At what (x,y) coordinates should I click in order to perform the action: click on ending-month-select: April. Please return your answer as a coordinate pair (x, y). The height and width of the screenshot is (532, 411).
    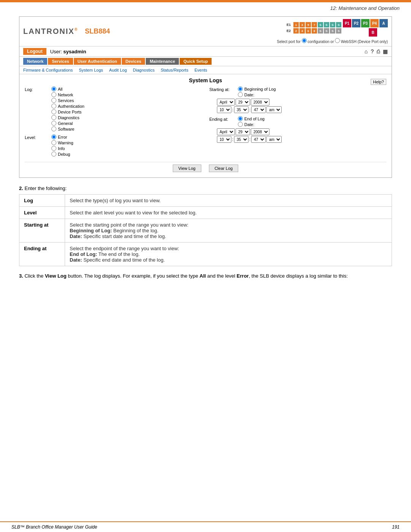
    Looking at the image, I should click on (226, 132).